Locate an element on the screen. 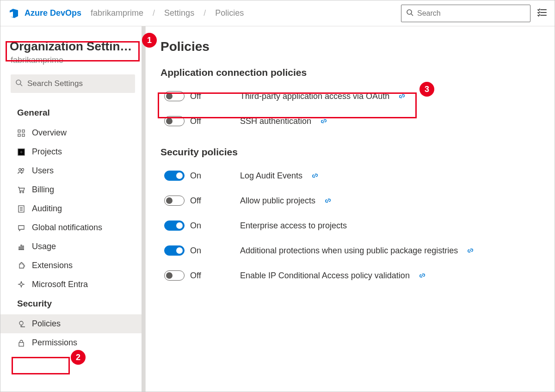  log-icon is located at coordinates (21, 209).